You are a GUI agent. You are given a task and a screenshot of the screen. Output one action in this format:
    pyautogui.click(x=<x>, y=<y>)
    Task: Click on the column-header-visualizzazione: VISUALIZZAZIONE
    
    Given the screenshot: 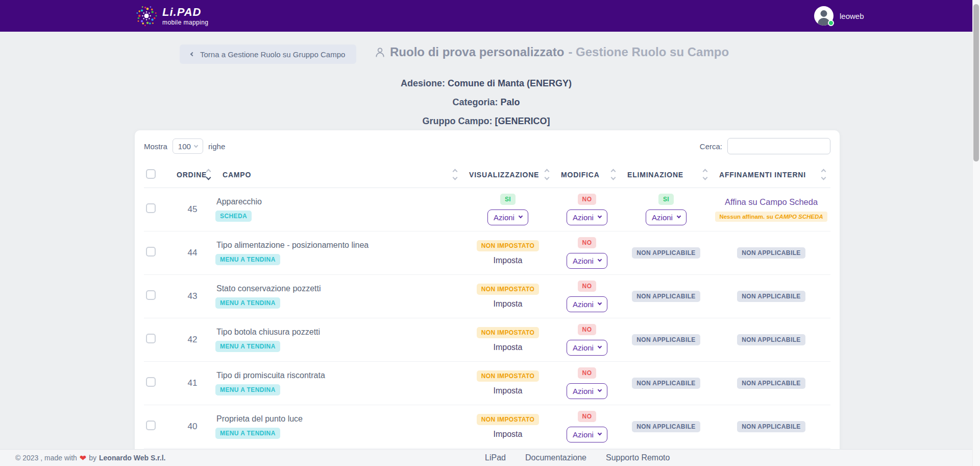 What is the action you would take?
    pyautogui.click(x=504, y=175)
    